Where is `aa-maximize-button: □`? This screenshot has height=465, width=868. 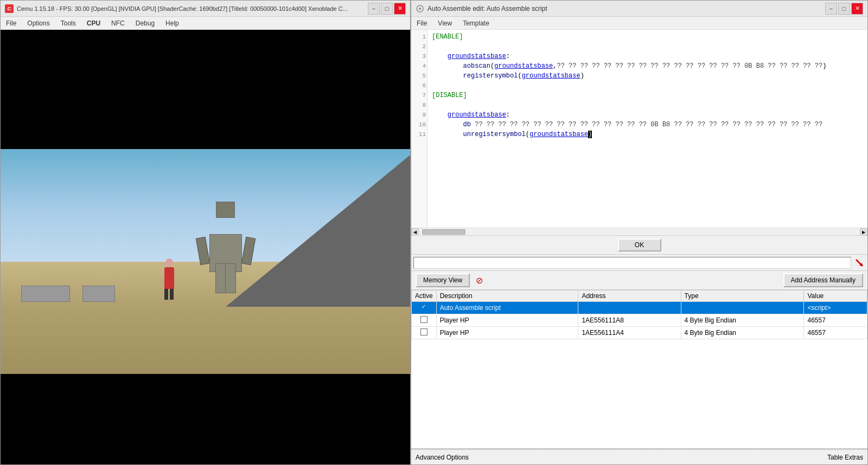
aa-maximize-button: □ is located at coordinates (844, 9).